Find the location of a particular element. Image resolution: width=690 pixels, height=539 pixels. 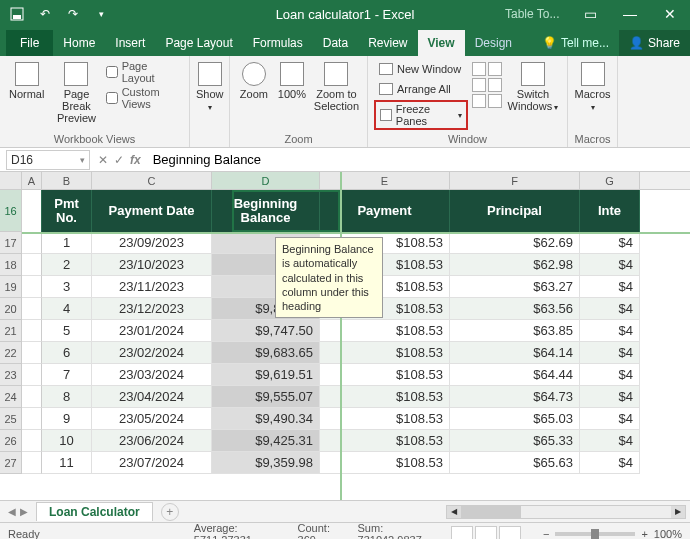

cell: 10 is located at coordinates (67, 441).